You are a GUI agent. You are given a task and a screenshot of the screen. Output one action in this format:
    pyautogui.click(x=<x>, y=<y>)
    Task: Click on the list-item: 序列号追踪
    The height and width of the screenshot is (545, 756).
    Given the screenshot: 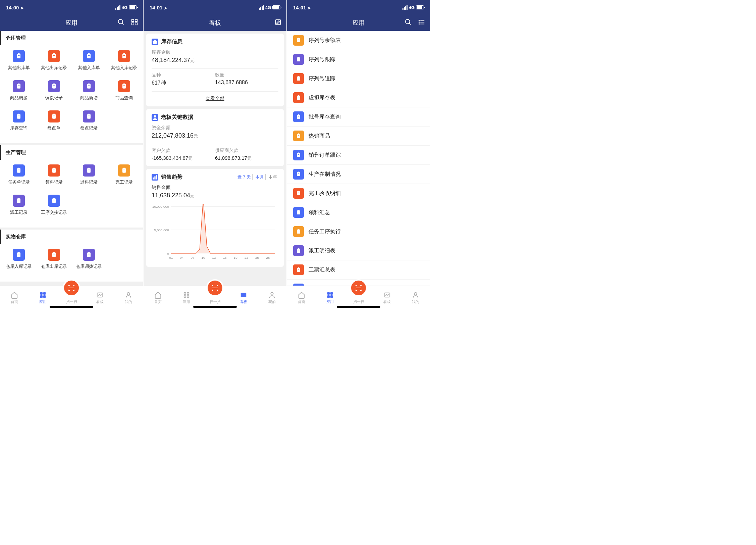 What is the action you would take?
    pyautogui.click(x=359, y=79)
    